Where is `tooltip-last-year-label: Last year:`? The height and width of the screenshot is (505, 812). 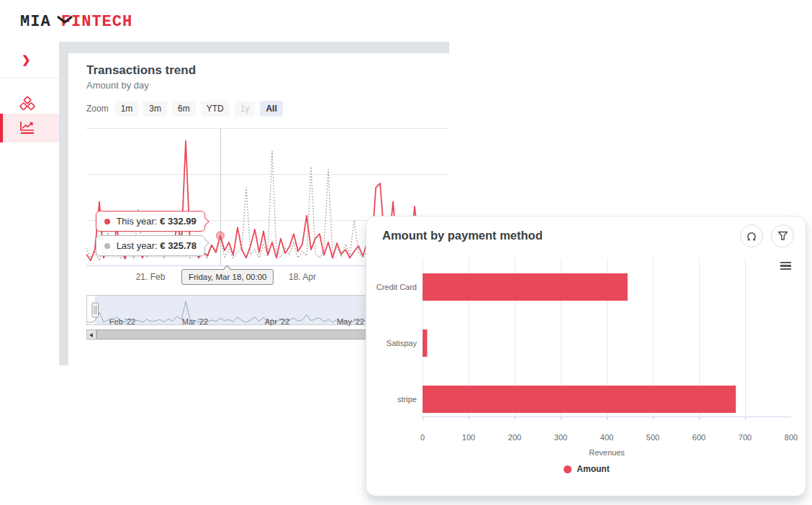
tooltip-last-year-label: Last year: is located at coordinates (137, 246).